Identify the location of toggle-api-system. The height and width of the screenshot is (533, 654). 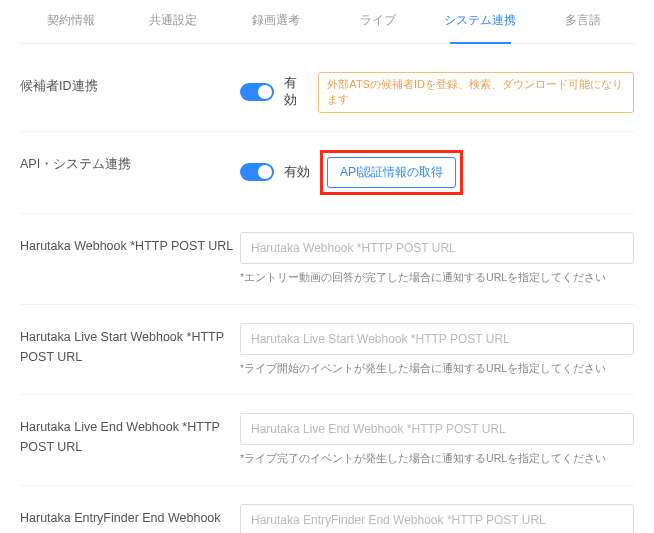
(257, 172).